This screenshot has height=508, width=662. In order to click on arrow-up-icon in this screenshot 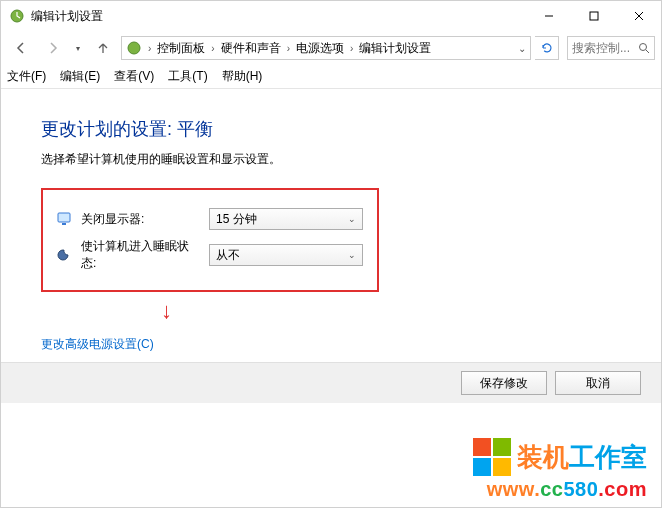, I will do `click(103, 48)`.